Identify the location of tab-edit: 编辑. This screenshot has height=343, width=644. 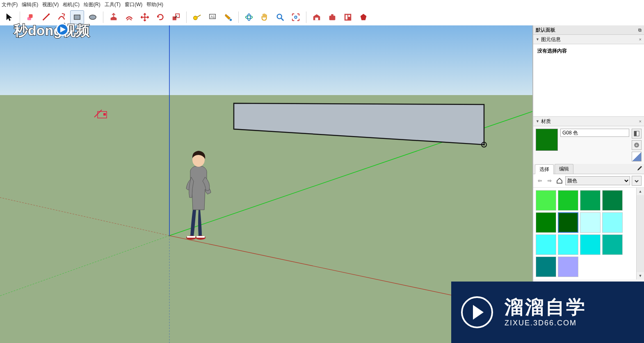
(564, 169).